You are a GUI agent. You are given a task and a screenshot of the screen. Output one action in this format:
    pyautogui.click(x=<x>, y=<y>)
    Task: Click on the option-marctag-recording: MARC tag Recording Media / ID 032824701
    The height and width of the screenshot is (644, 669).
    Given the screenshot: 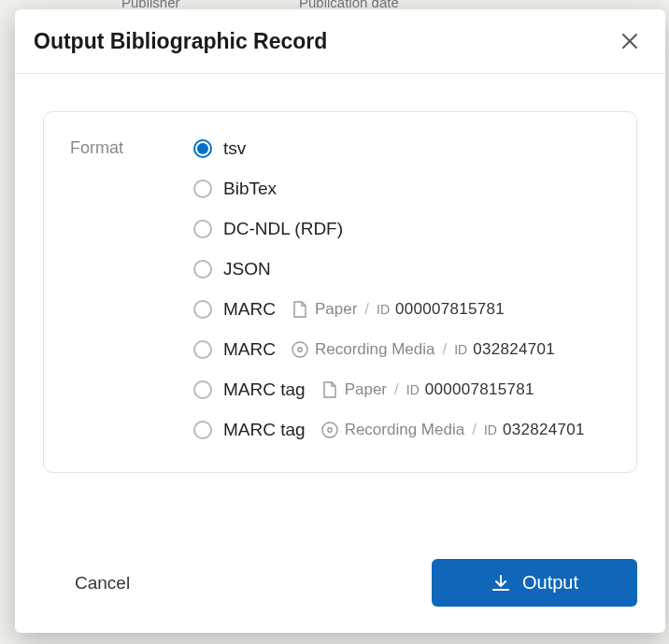 What is the action you would take?
    pyautogui.click(x=389, y=430)
    